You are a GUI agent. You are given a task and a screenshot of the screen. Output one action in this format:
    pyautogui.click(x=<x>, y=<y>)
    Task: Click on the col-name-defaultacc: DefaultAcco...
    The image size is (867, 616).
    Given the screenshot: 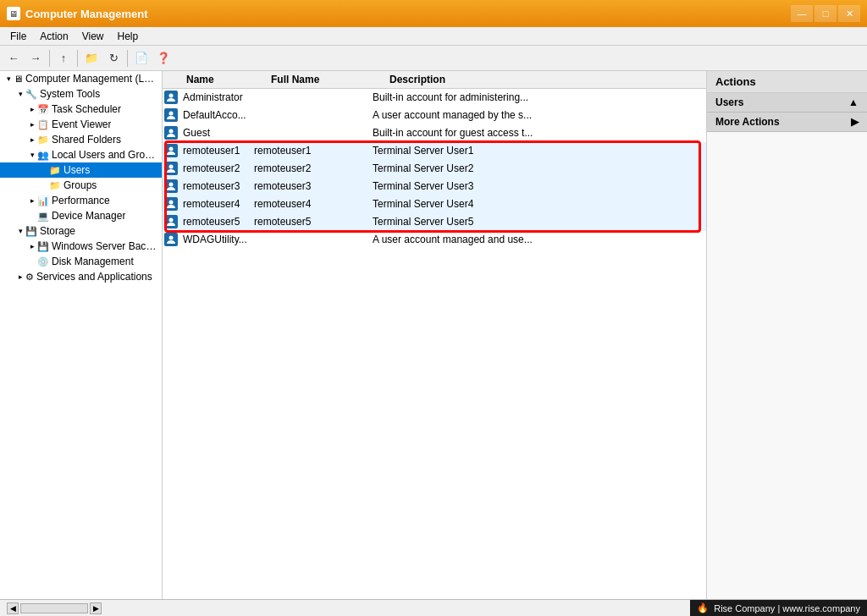 What is the action you would take?
    pyautogui.click(x=213, y=115)
    